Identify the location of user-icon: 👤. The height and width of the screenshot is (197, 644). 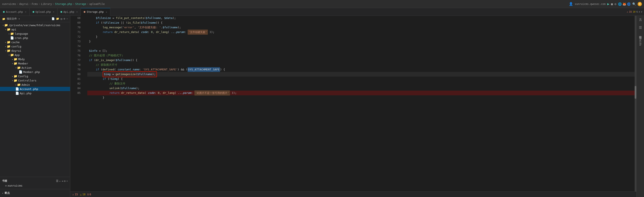
(571, 4).